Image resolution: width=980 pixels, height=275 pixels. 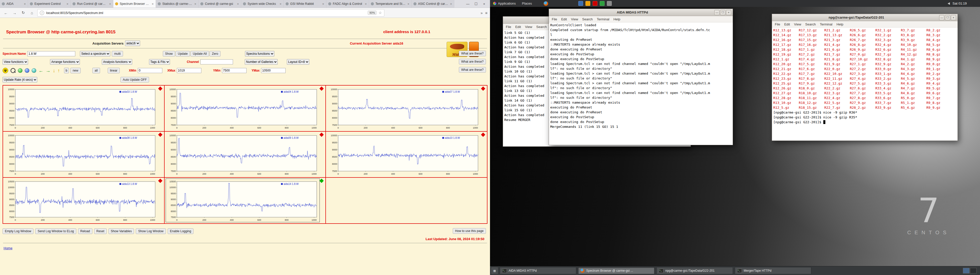 I want to click on reset-button: Reset, so click(x=100, y=231).